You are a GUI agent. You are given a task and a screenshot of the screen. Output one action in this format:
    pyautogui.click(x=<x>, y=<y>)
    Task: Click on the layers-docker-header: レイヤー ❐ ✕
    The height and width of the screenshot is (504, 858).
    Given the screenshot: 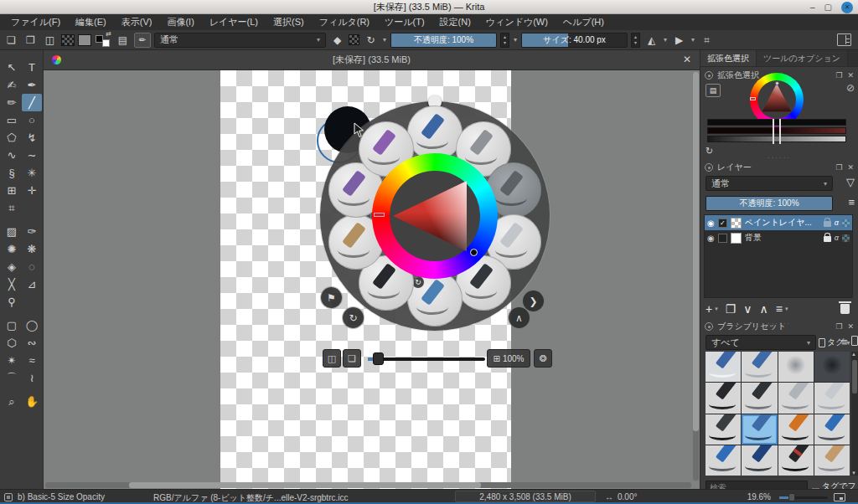 What is the action you would take?
    pyautogui.click(x=779, y=167)
    